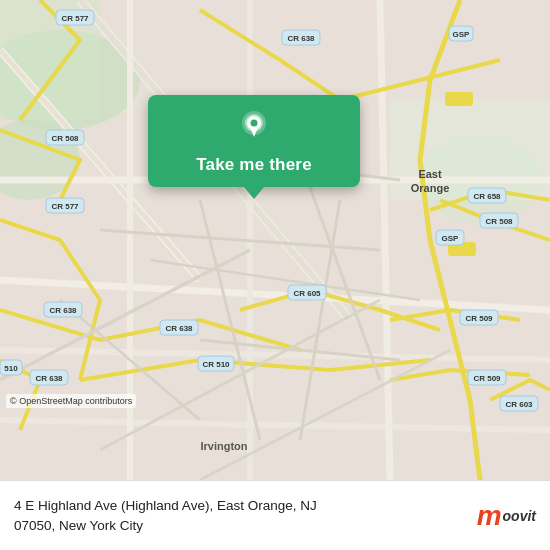 Image resolution: width=550 pixels, height=550 pixels. What do you see at coordinates (490, 516) in the screenshot?
I see `moovit-m-letter: m` at bounding box center [490, 516].